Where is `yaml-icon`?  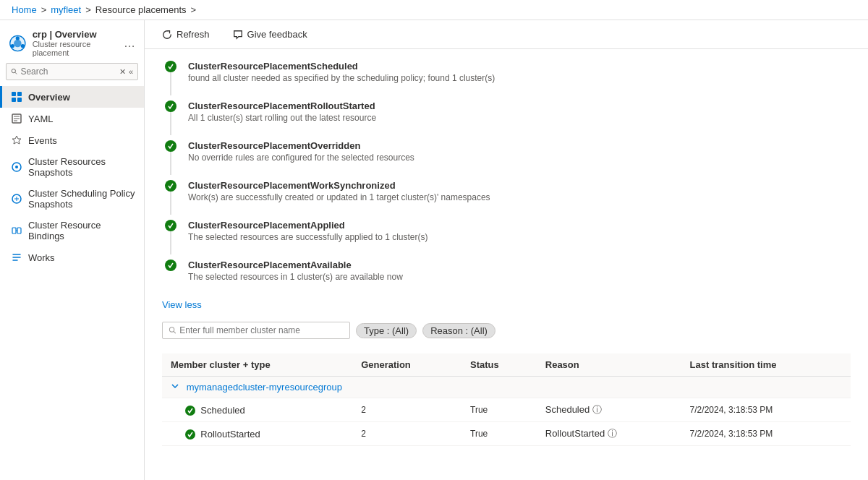
yaml-icon is located at coordinates (17, 119).